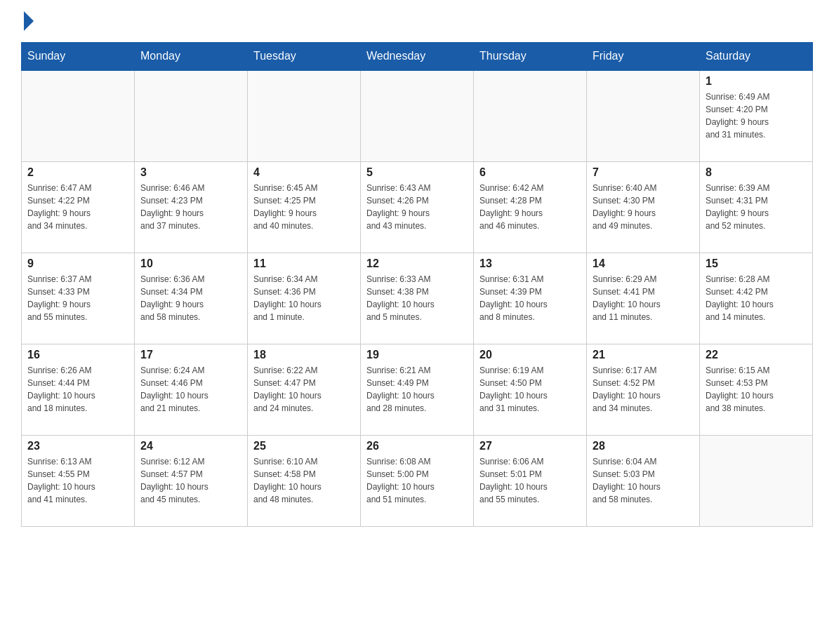 Image resolution: width=834 pixels, height=644 pixels. Describe the element at coordinates (643, 207) in the screenshot. I see `calendar-cell: 7Sunrise: 6:40 AMSunset: 4:30 PMDaylight…` at that location.